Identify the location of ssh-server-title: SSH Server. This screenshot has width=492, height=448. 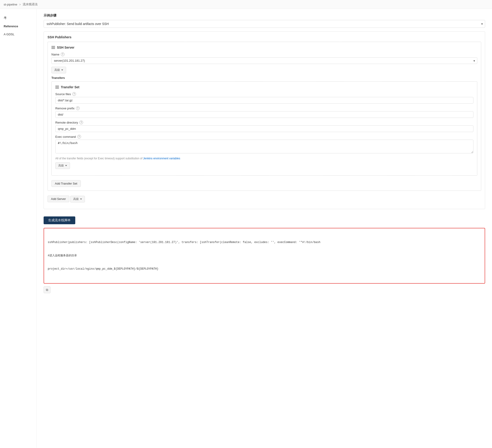
(66, 47).